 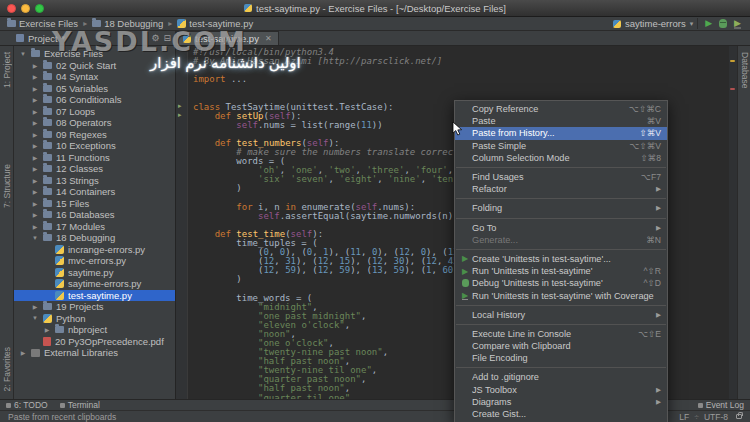 What do you see at coordinates (739, 416) in the screenshot?
I see `readonly-lock-icon` at bounding box center [739, 416].